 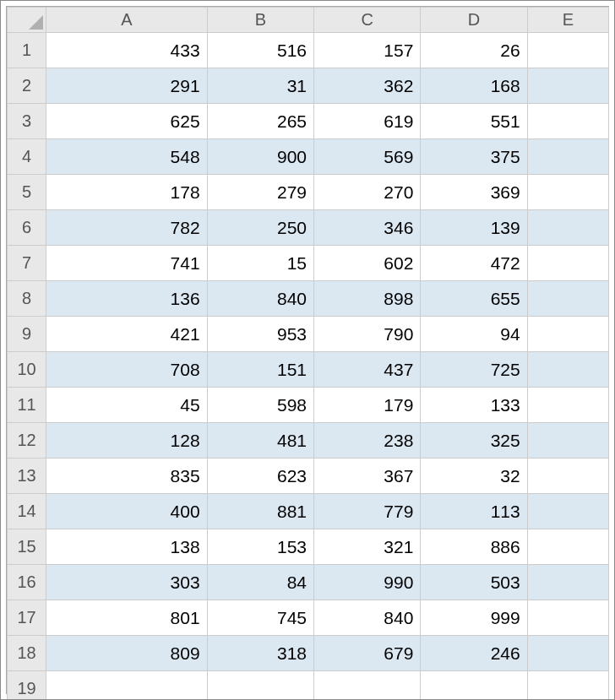 I want to click on row-header: 2, so click(x=27, y=86).